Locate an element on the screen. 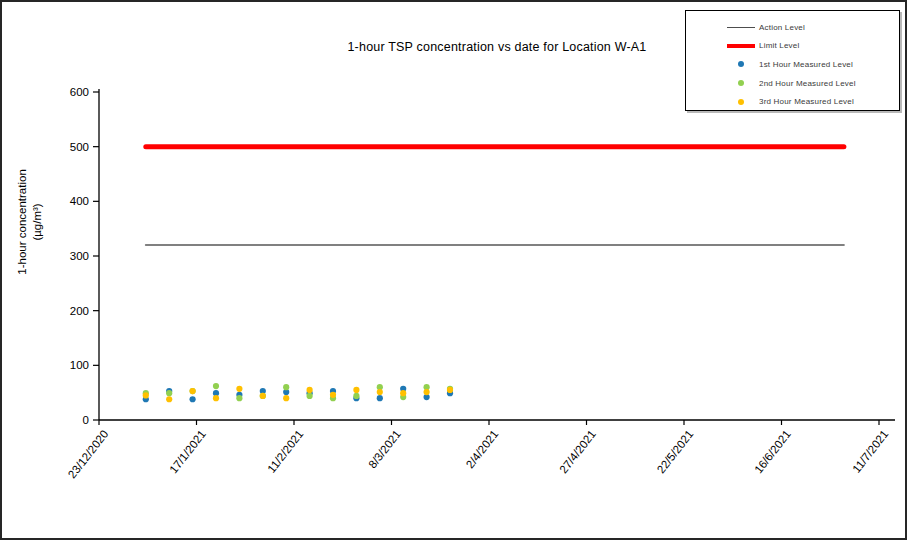 Image resolution: width=907 pixels, height=540 pixels. x-tick-label: 11/2/2021 is located at coordinates (285, 452).